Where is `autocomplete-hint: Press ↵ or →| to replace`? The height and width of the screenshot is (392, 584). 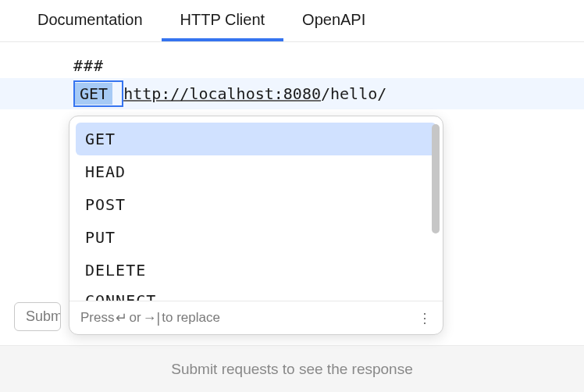
autocomplete-hint: Press ↵ or →| to replace is located at coordinates (150, 318).